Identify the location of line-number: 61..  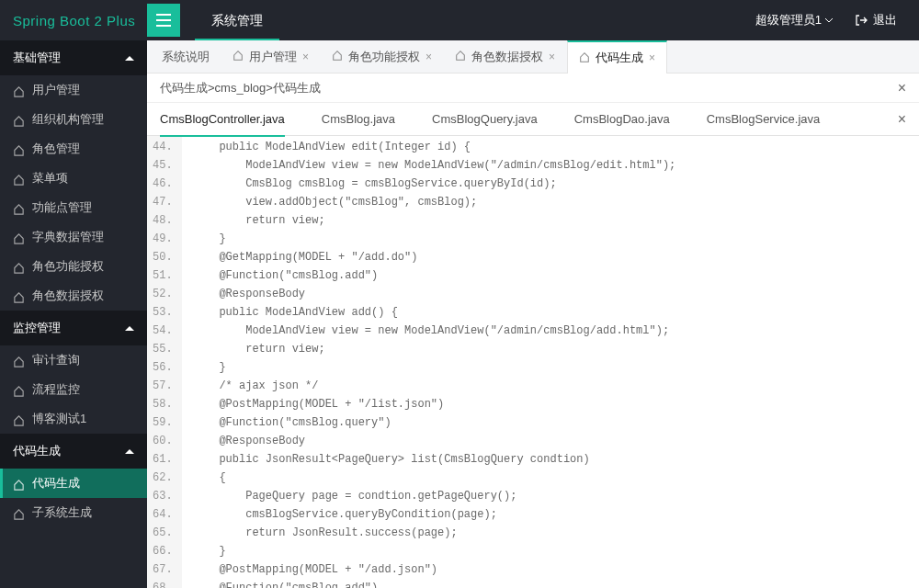
(163, 459).